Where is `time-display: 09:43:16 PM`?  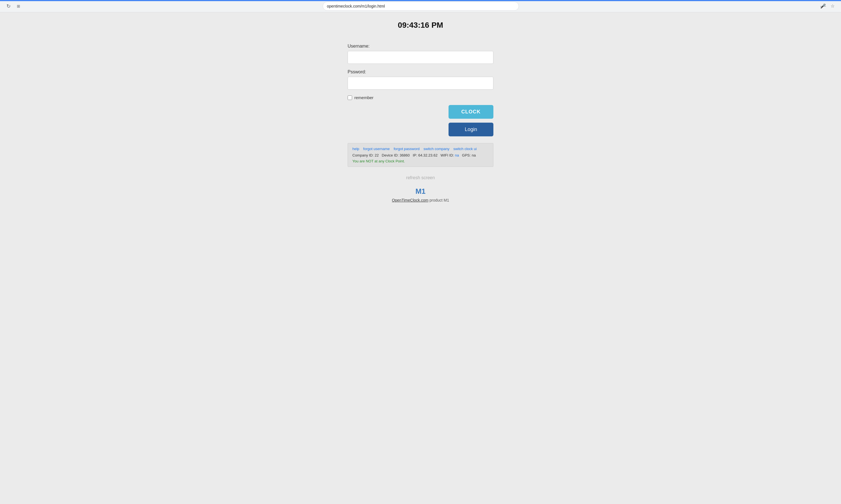 time-display: 09:43:16 PM is located at coordinates (420, 25).